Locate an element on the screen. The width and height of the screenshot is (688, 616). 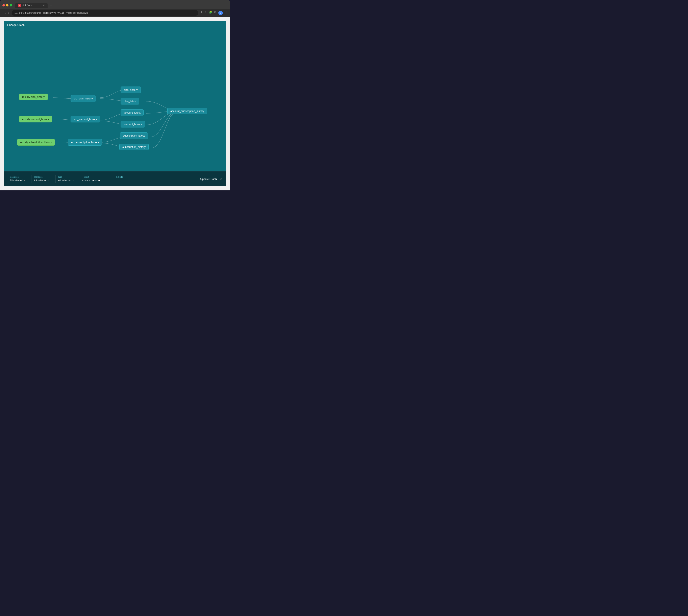
node-recurly-subscription-history: recurly.subscription_history is located at coordinates (36, 142).